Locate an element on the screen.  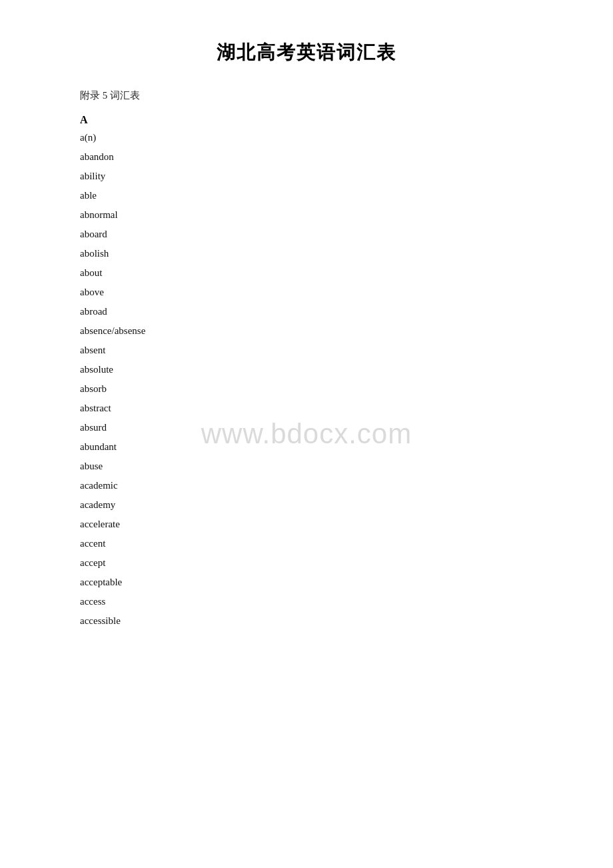
list-item: academy is located at coordinates (306, 505).